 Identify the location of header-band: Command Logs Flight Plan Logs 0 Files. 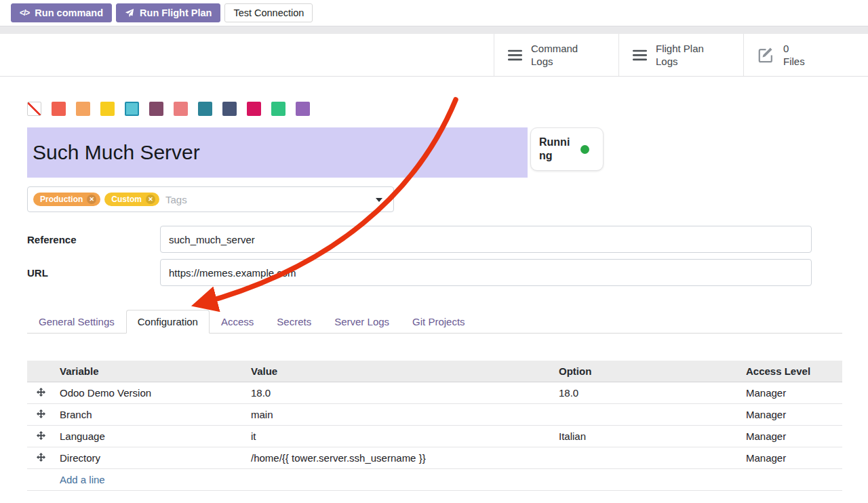
(434, 56).